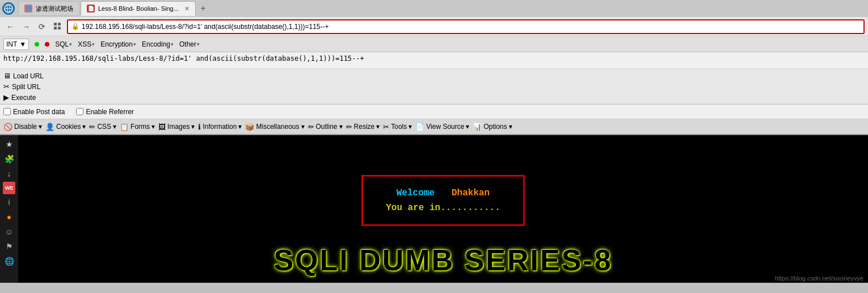  What do you see at coordinates (9, 232) in the screenshot?
I see `sidebar-emoji-icon: ☺` at bounding box center [9, 232].